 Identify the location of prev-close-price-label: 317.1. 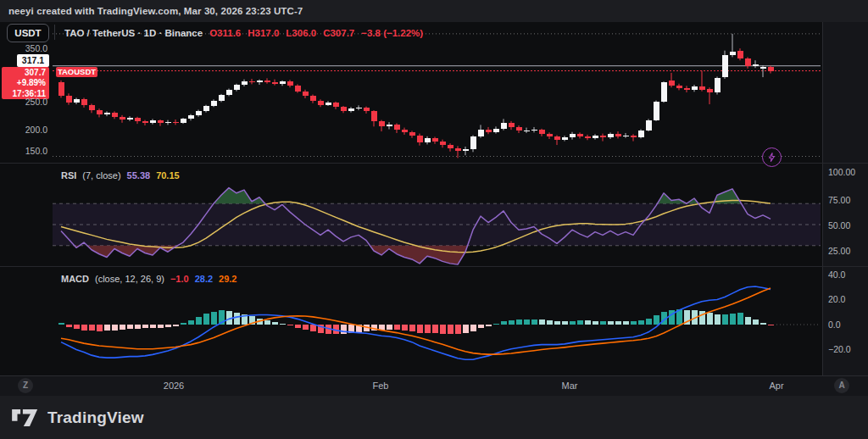
(33, 61).